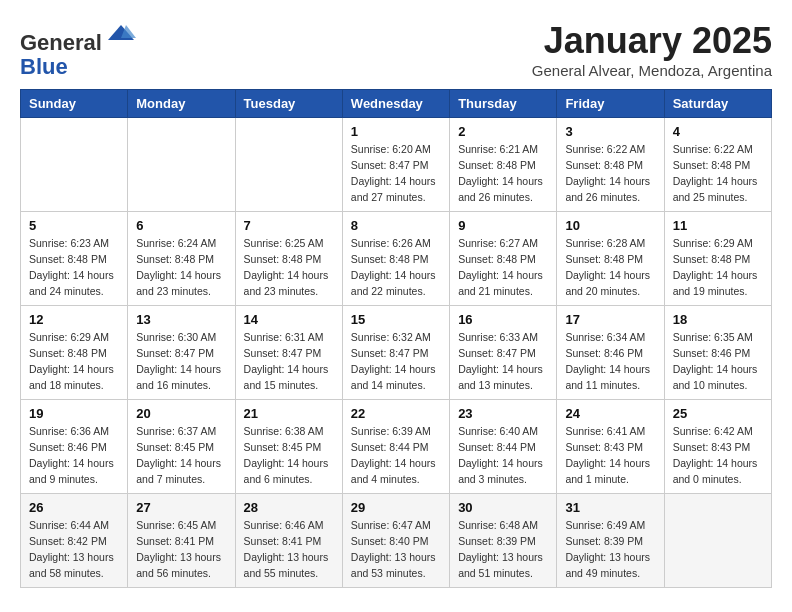 The width and height of the screenshot is (792, 612). What do you see at coordinates (610, 541) in the screenshot?
I see `calendar-cell: 31Sunrise: 6:49 AM Sunset: 8:39 PM Dayli…` at bounding box center [610, 541].